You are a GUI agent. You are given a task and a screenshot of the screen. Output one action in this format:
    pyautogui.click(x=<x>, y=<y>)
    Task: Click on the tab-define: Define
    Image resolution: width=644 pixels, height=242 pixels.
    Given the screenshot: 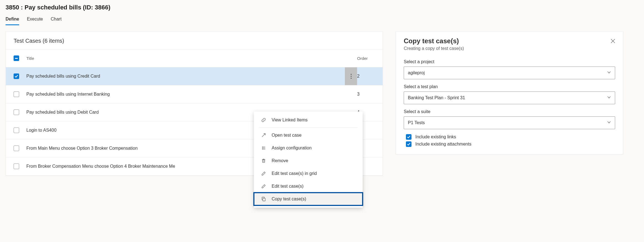 What is the action you would take?
    pyautogui.click(x=12, y=21)
    